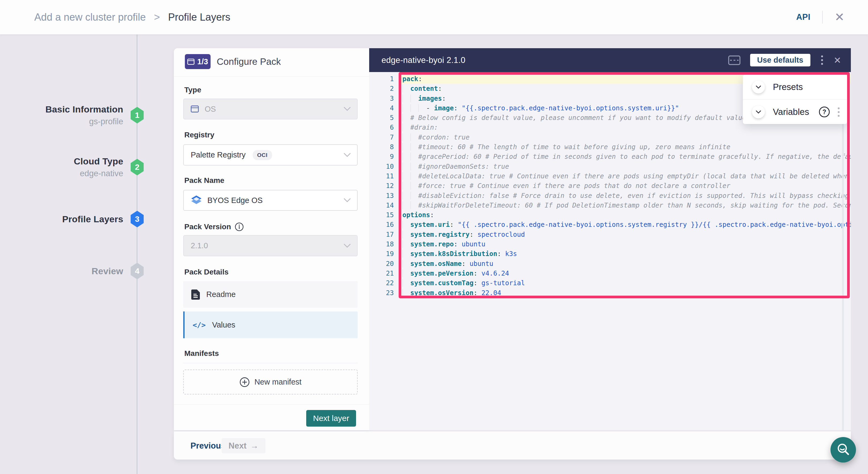 The width and height of the screenshot is (868, 474). Describe the element at coordinates (843, 450) in the screenshot. I see `search-fab` at that location.